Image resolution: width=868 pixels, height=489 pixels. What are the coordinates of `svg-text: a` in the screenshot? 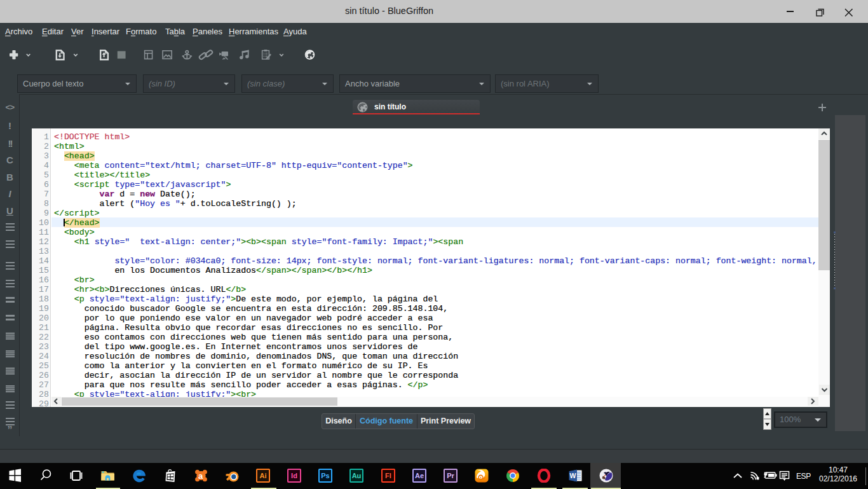 It's located at (201, 476).